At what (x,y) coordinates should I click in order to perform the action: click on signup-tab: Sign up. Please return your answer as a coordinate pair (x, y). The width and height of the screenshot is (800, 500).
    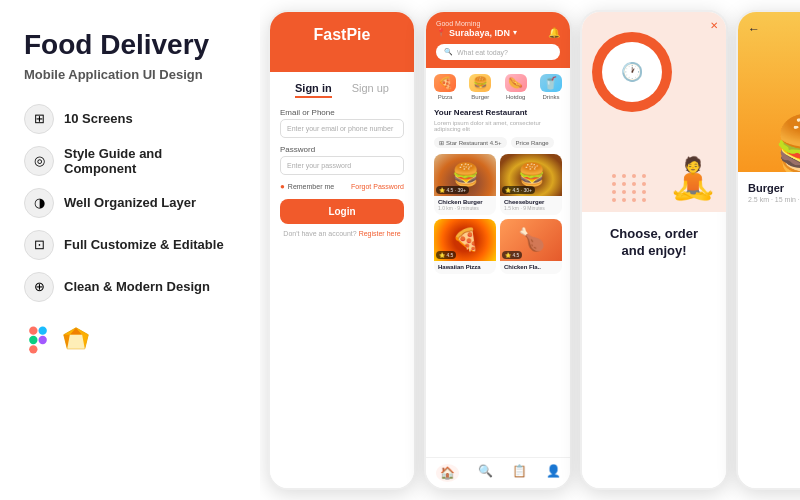
    Looking at the image, I should click on (370, 90).